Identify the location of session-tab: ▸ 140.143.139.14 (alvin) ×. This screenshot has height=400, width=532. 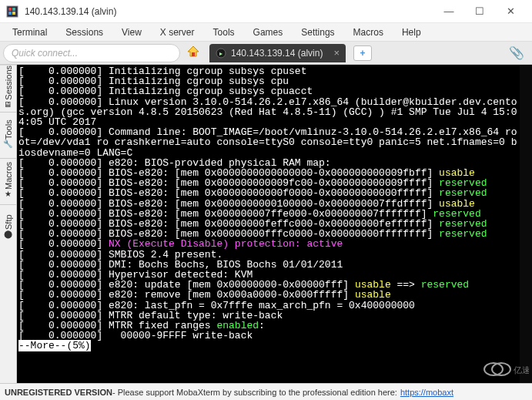
(277, 53).